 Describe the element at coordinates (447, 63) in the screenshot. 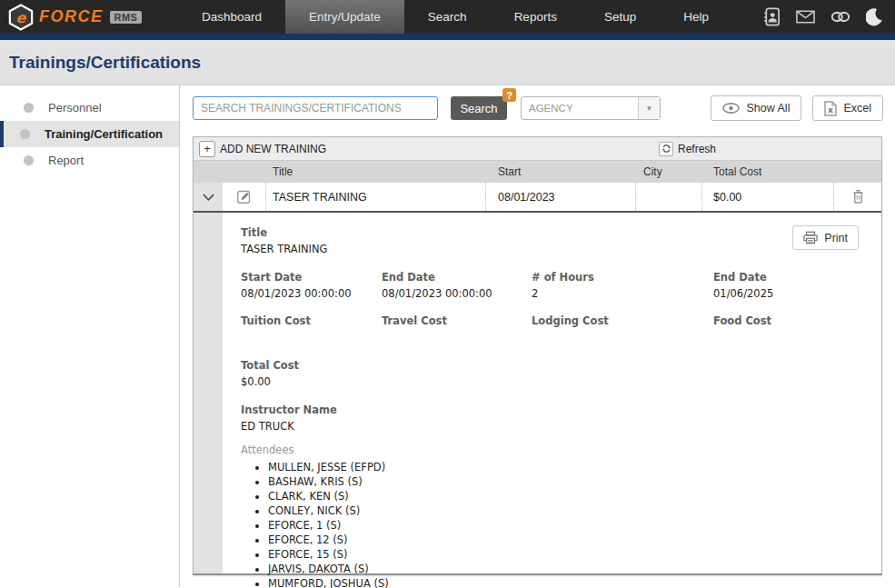

I see `page-title-bar: Trainings/Certifications` at that location.